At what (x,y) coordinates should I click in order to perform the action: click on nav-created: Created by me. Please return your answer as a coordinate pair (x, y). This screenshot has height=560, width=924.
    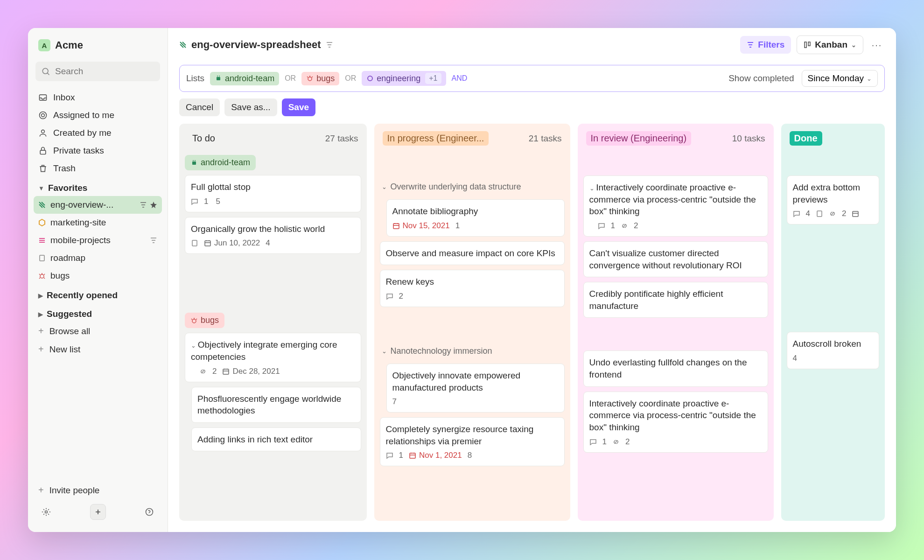
    Looking at the image, I should click on (98, 133).